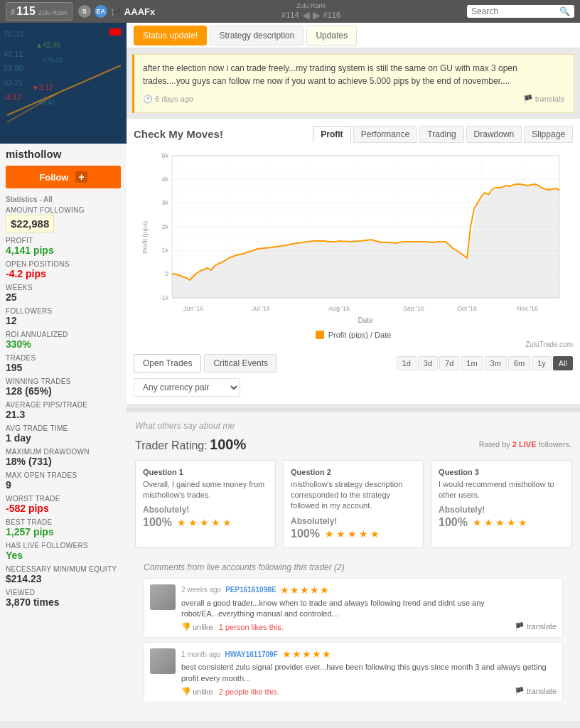 The image size is (580, 728). I want to click on stat-avg-trade-time: AVG TRADE TIME 1 day, so click(63, 434).